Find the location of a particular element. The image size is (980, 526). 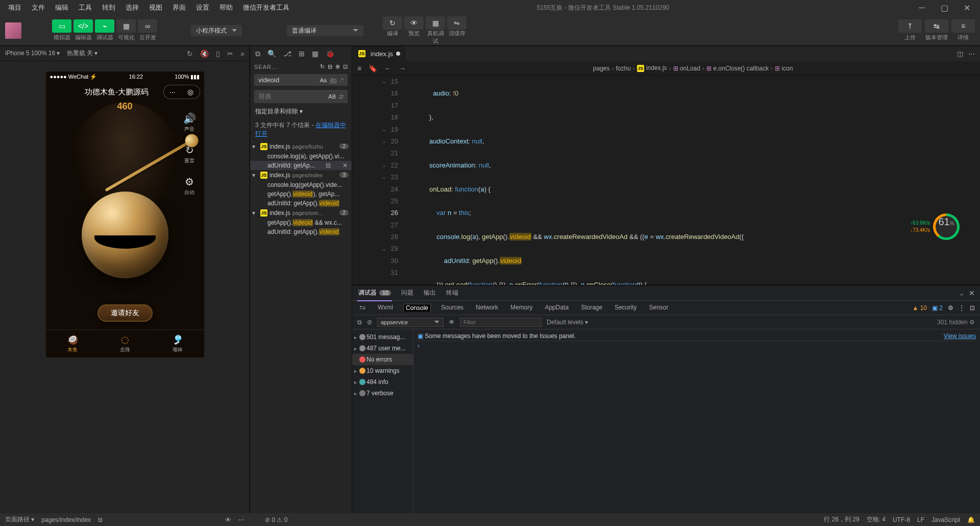

menu-界面: 界面 is located at coordinates (179, 8).